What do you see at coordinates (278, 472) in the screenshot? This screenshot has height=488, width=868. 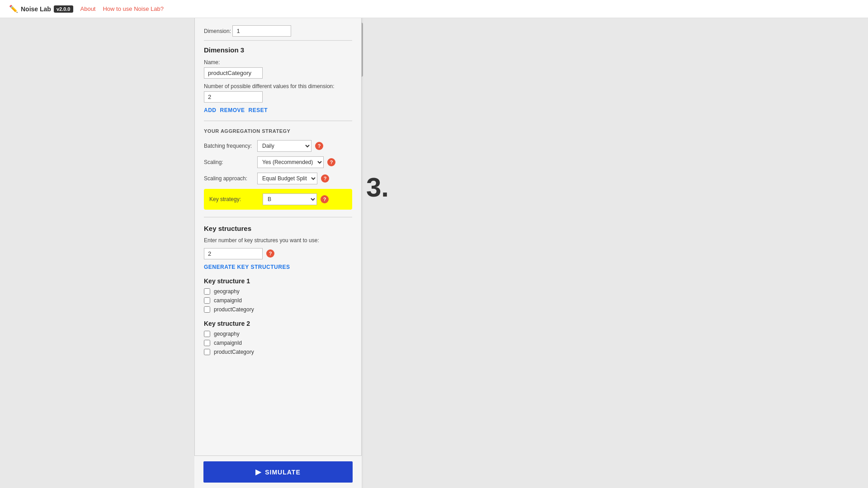 I see `simulate-button: ▶ SIMULATE` at bounding box center [278, 472].